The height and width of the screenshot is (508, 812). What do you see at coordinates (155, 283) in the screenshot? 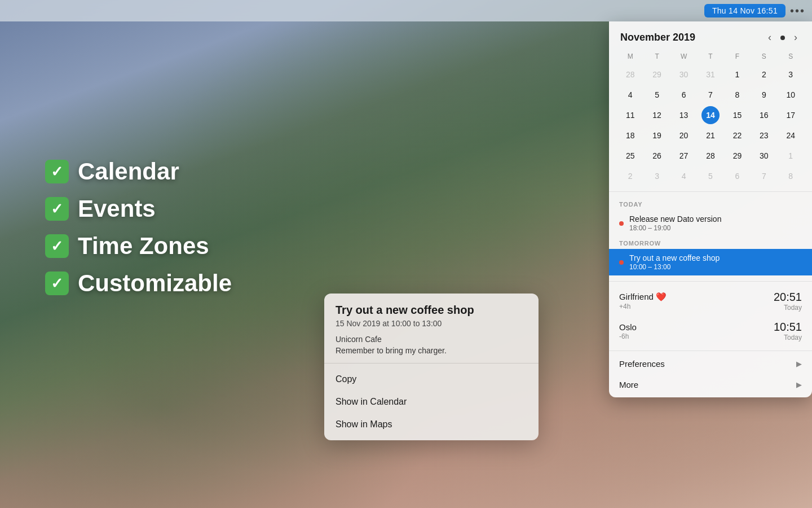
I see `feature-label-customizable: Customizable` at bounding box center [155, 283].